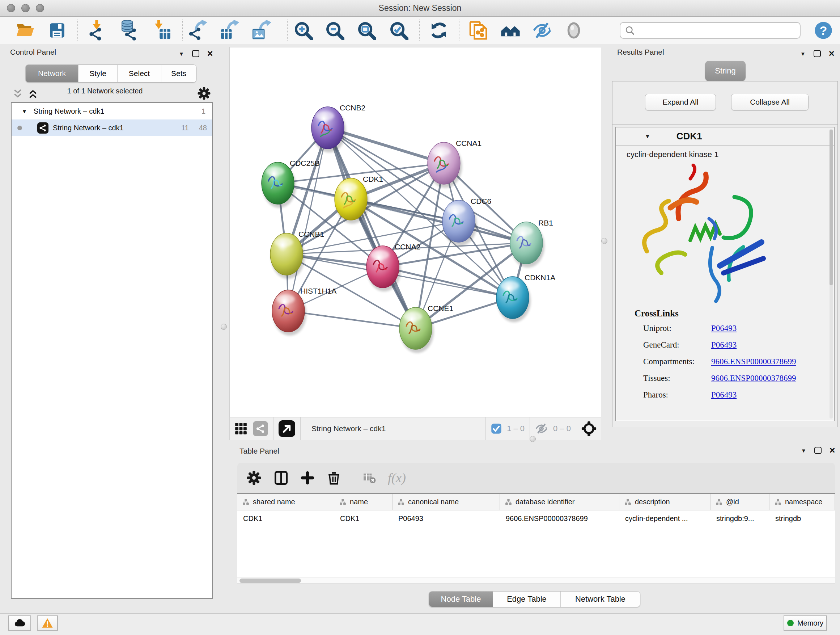 The height and width of the screenshot is (635, 840). I want to click on tree-expander-icon: ▼, so click(24, 111).